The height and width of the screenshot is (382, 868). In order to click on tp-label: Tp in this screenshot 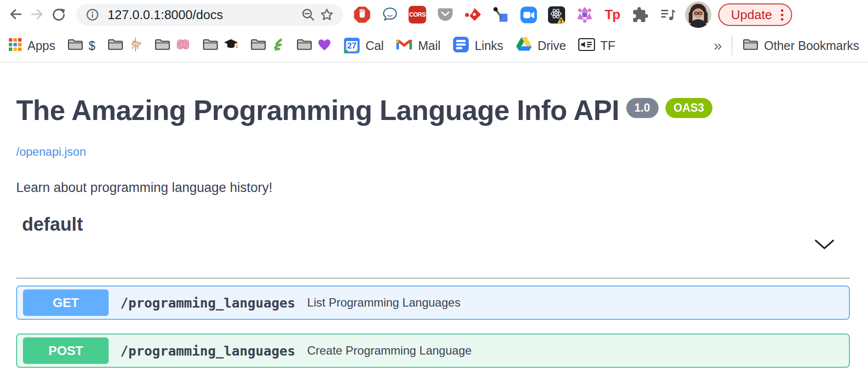, I will do `click(613, 15)`.